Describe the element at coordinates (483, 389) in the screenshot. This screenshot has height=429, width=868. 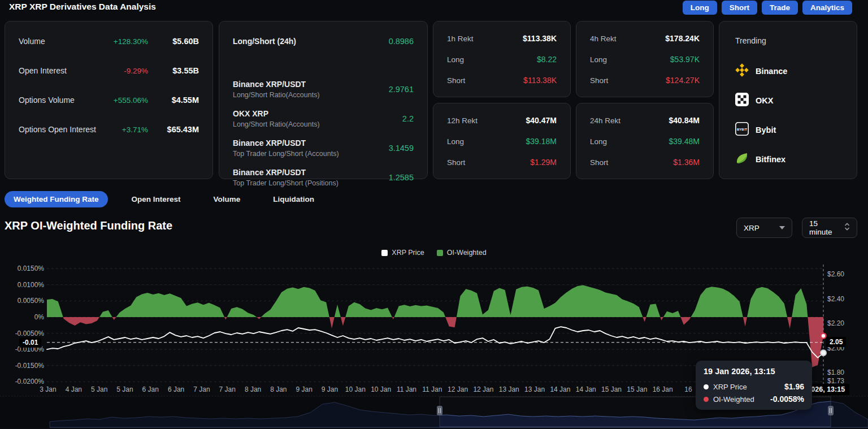
I see `svg-text: 12 Jan` at that location.